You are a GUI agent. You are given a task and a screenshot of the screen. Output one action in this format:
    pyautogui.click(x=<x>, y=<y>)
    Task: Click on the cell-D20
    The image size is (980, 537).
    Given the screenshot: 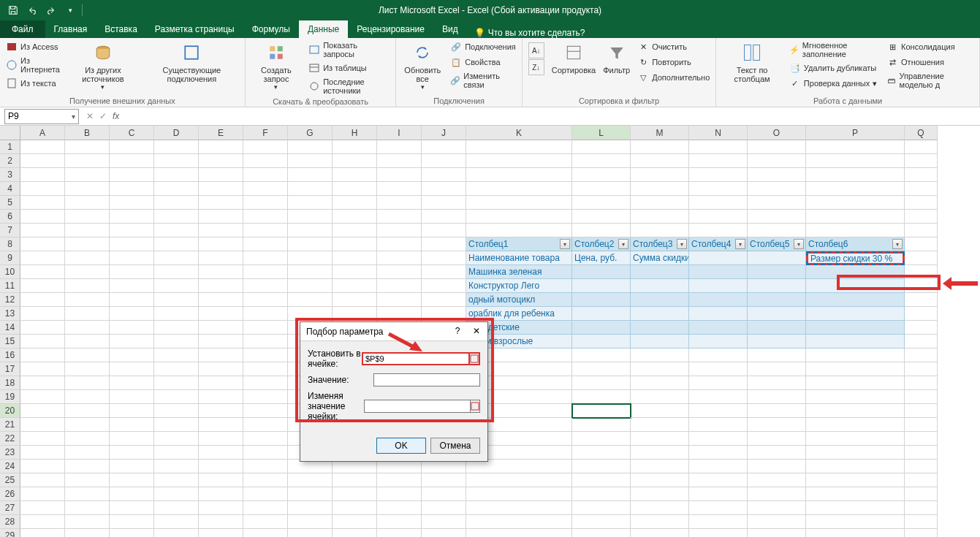 What is the action you would take?
    pyautogui.click(x=177, y=411)
    